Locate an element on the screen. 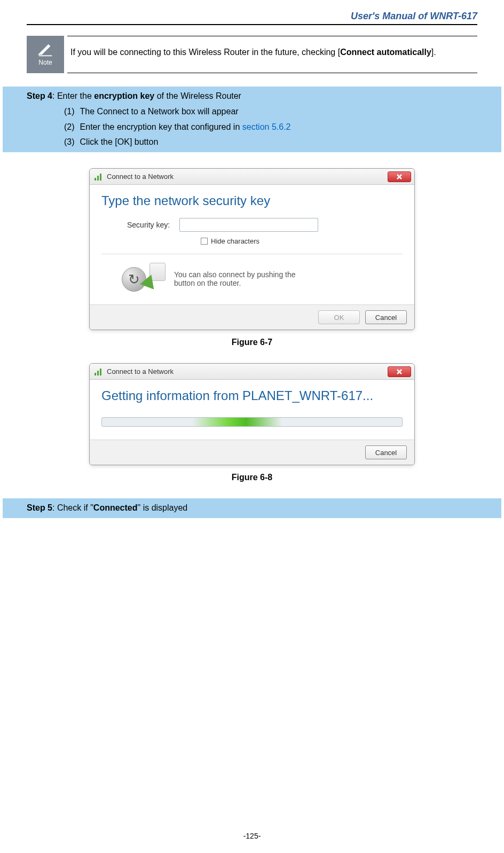  step5-title-pre: : Check if " is located at coordinates (73, 507).